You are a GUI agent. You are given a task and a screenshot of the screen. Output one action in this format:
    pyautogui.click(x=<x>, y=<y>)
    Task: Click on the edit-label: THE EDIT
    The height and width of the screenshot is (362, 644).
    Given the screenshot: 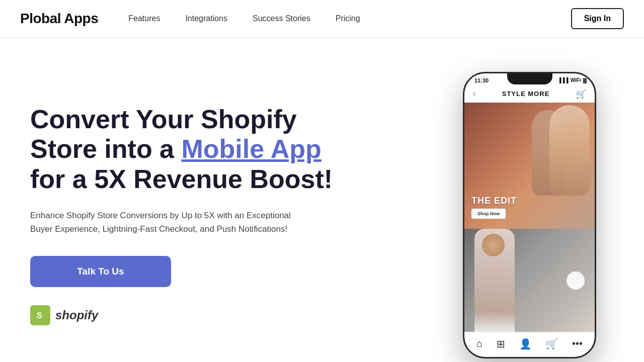 What is the action you would take?
    pyautogui.click(x=494, y=201)
    